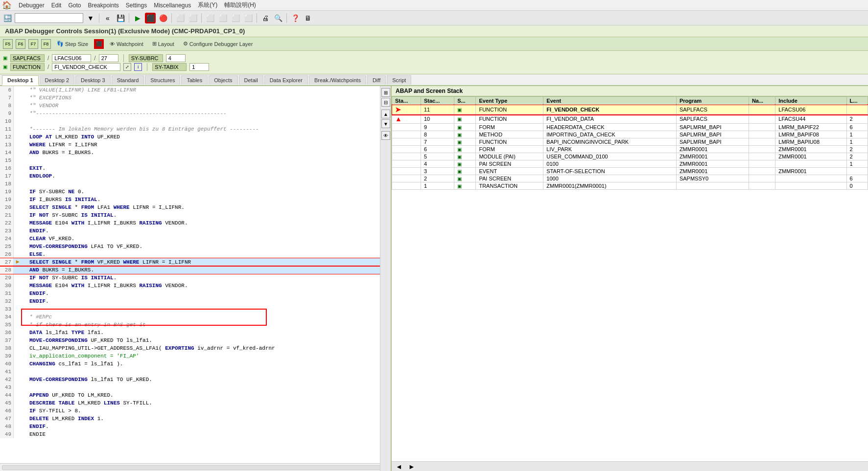 The image size is (868, 471). I want to click on field-include-value: LFACSU06, so click(71, 58).